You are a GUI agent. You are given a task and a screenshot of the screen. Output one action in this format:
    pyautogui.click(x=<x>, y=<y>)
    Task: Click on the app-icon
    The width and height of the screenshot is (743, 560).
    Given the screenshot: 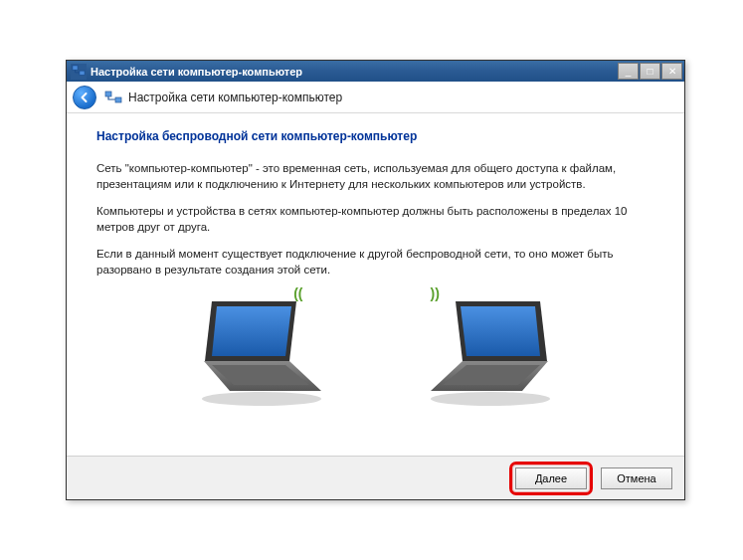 What is the action you would take?
    pyautogui.click(x=79, y=72)
    